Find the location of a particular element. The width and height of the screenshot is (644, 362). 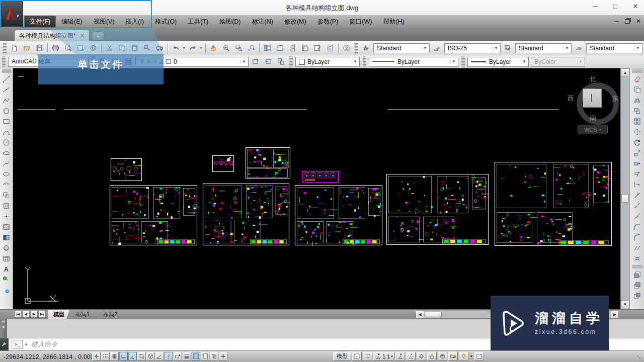

break-icon is located at coordinates (637, 206).